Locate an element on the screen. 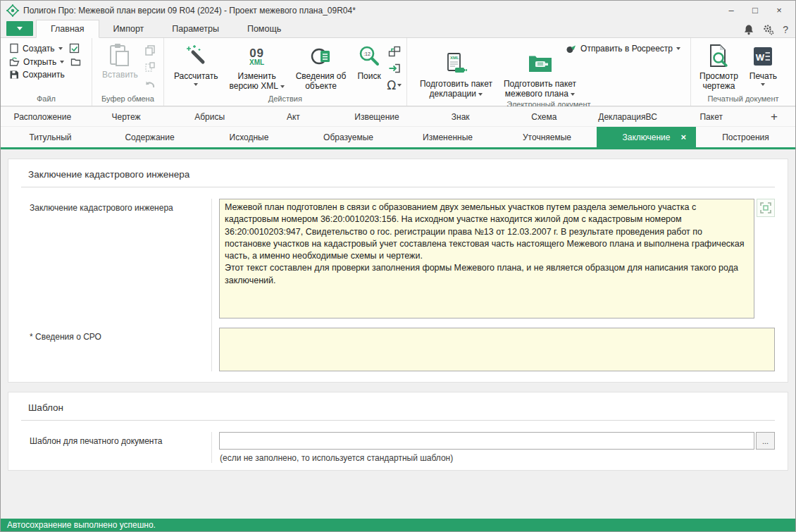  tab-abrisy: Абрисы is located at coordinates (210, 117).